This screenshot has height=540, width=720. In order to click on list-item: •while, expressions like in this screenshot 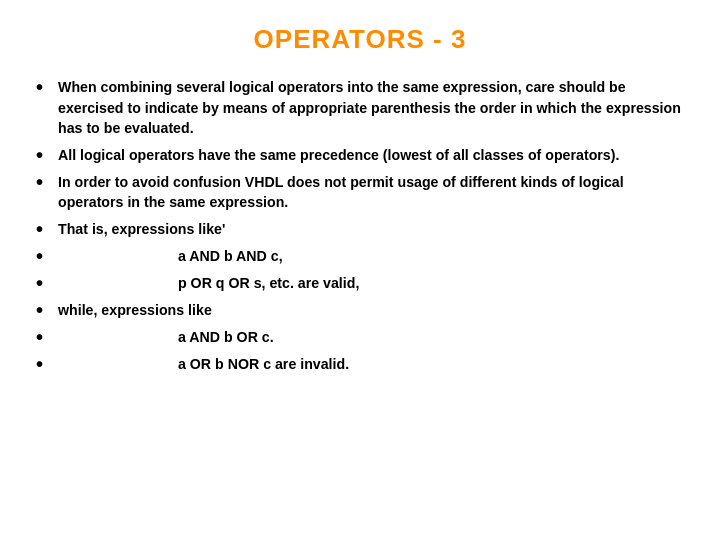, I will do `click(360, 310)`.